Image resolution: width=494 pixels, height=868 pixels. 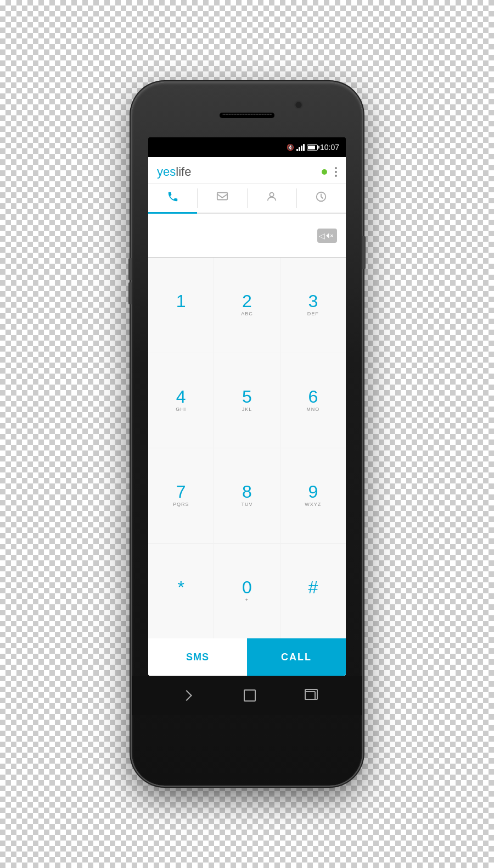 I want to click on key-2: 2 ABC, so click(x=247, y=305).